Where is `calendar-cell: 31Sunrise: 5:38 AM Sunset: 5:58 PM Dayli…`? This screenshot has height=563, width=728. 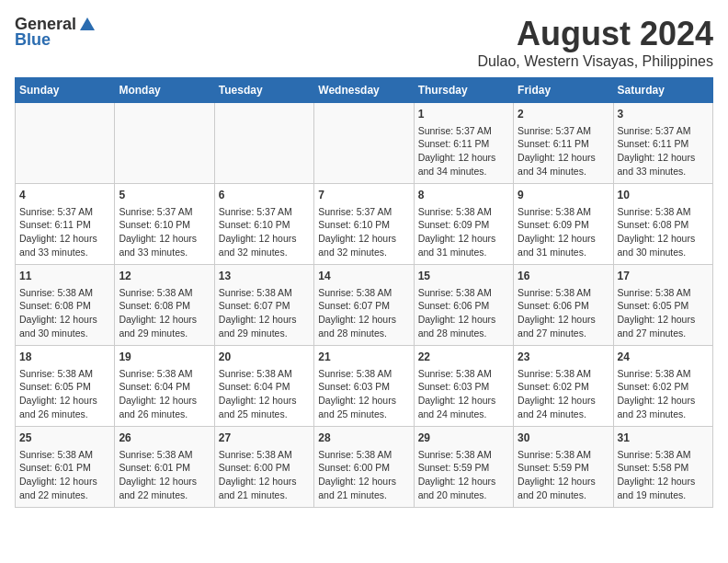 calendar-cell: 31Sunrise: 5:38 AM Sunset: 5:58 PM Dayli… is located at coordinates (663, 467).